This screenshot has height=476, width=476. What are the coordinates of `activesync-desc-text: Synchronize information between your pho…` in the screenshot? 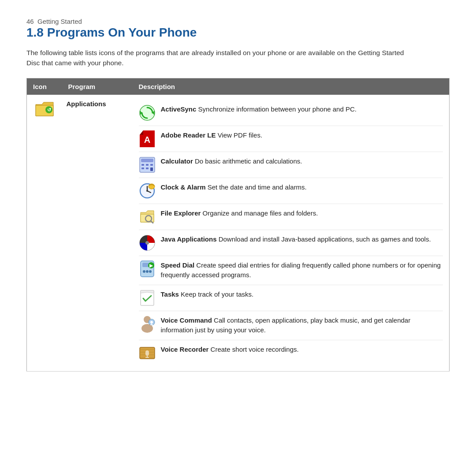 It's located at (276, 109).